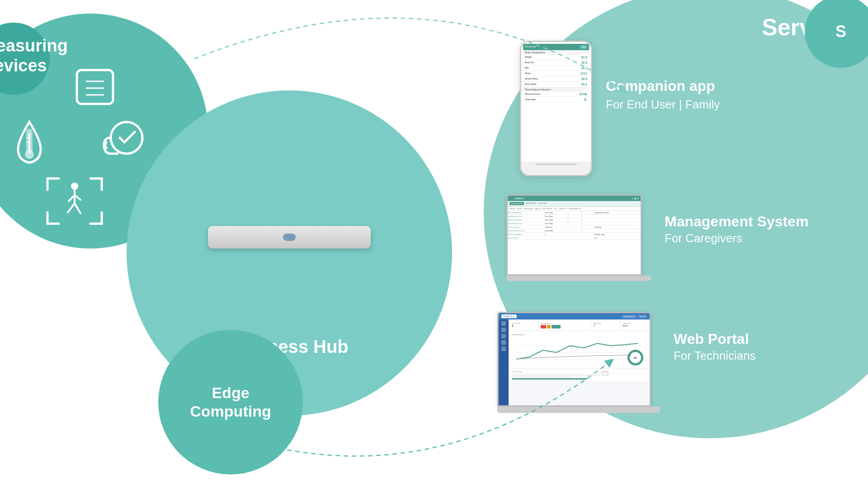 This screenshot has height=488, width=868. I want to click on companion-app-title: Companion app, so click(663, 86).